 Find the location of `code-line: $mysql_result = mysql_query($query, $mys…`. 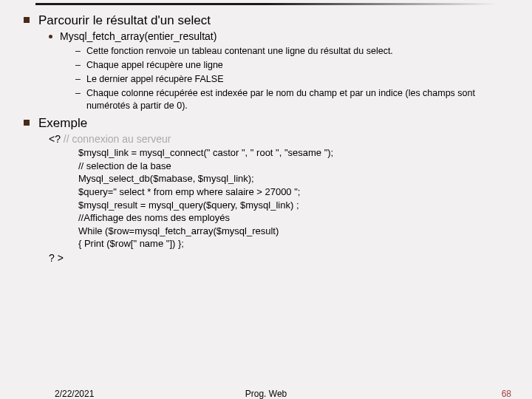

code-line: $mysql_result = mysql_query($query, $mys… is located at coordinates (298, 205).